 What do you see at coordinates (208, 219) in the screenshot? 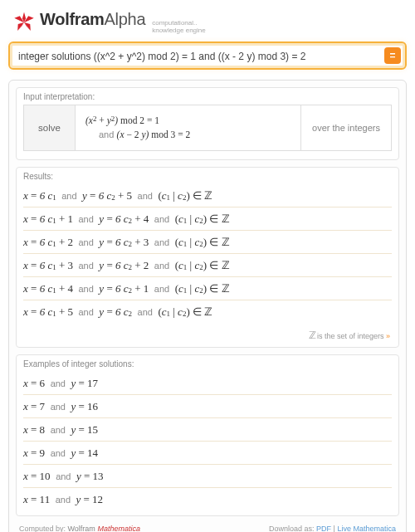
I see `result-row: x = 6 c1 + 1 and y = 6 c2 + 4 and (c1 | …` at bounding box center [208, 219].